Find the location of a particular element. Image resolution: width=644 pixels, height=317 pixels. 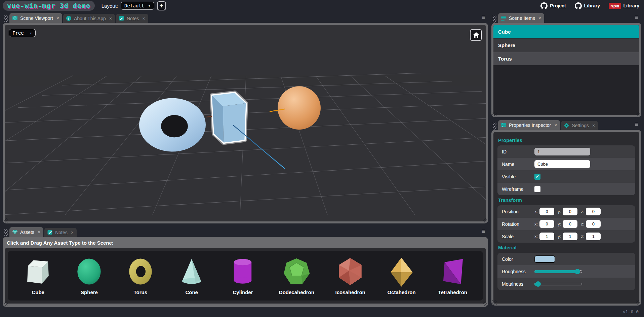

scene-items-tabstrip: Scene Items × ≡ is located at coordinates (566, 18).